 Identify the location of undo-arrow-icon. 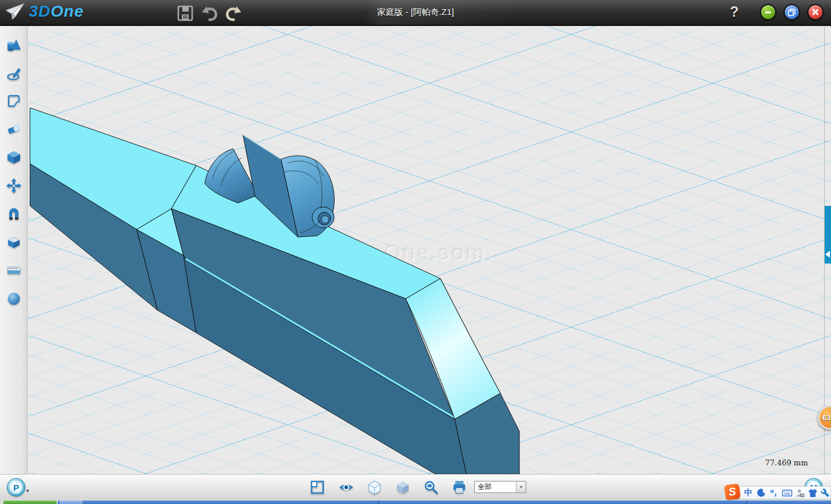
(209, 13).